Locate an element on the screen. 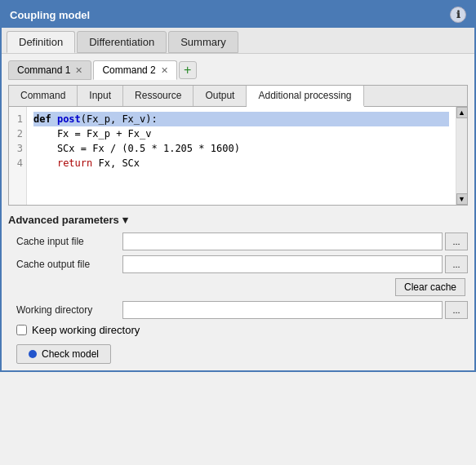 The height and width of the screenshot is (465, 476). line-numbers: 1 2 3 4 is located at coordinates (18, 156).